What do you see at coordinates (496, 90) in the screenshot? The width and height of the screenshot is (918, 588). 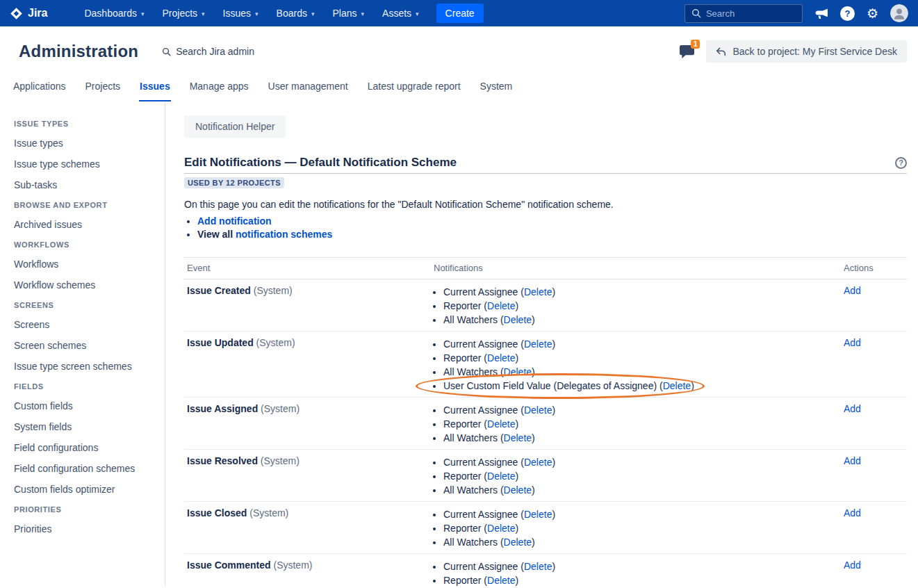 I see `tab-system: System` at bounding box center [496, 90].